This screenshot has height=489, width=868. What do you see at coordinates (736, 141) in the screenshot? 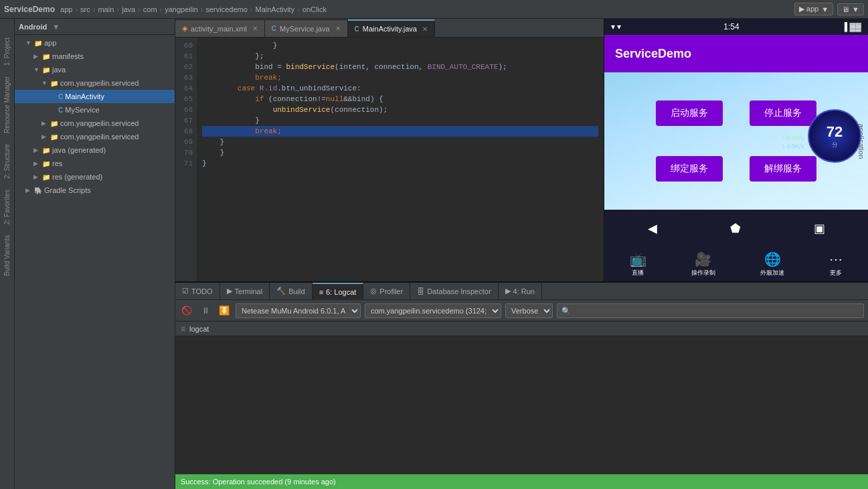
I see `emulator-body: 启动服务 停止服务 绑定服务 解绑服务 application 72` at bounding box center [736, 141].